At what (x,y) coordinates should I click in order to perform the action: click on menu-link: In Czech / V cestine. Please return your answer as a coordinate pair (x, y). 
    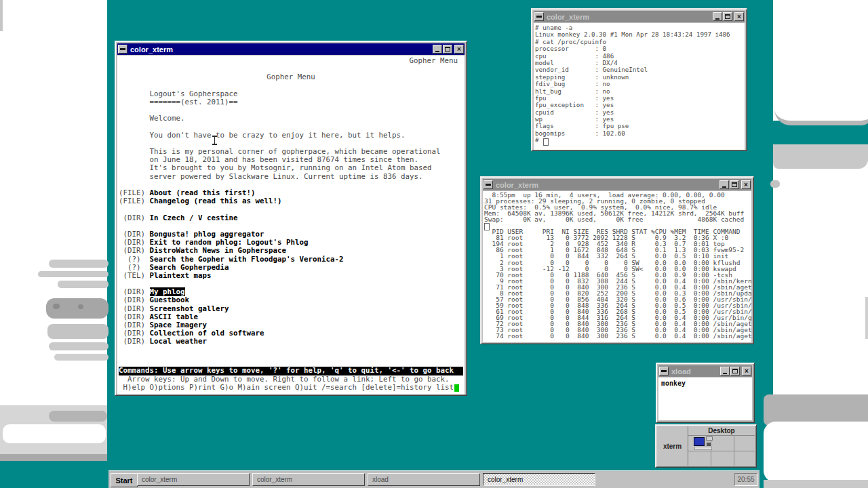
    Looking at the image, I should click on (194, 218).